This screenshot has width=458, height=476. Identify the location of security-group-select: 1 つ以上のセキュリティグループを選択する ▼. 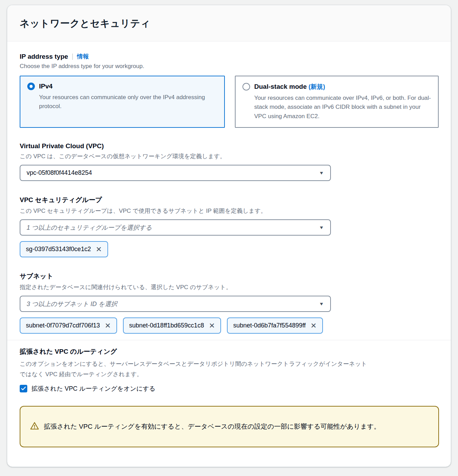
(175, 227).